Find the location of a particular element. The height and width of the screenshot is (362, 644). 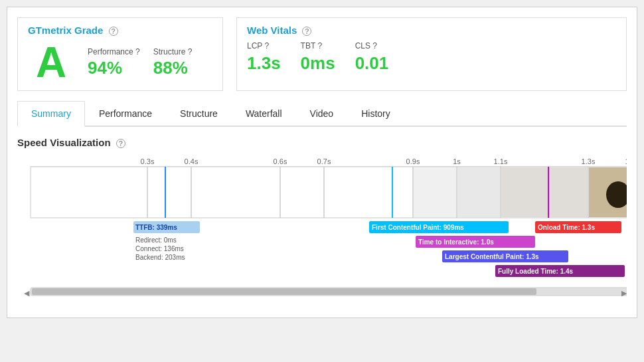

lcp-bar-label: Largest Contentful Paint: 1.3s is located at coordinates (492, 256).